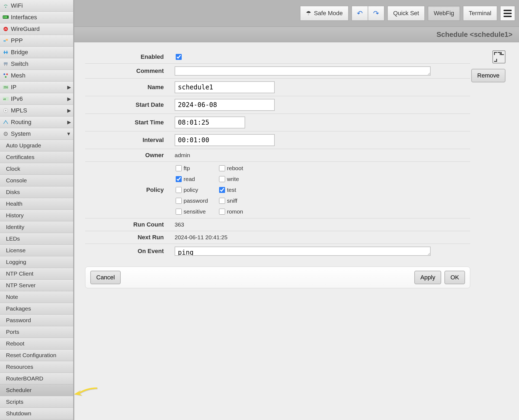 The width and height of the screenshot is (519, 420). What do you see at coordinates (37, 379) in the screenshot?
I see `sidebar-sub-routerboard: RouterBOARD` at bounding box center [37, 379].